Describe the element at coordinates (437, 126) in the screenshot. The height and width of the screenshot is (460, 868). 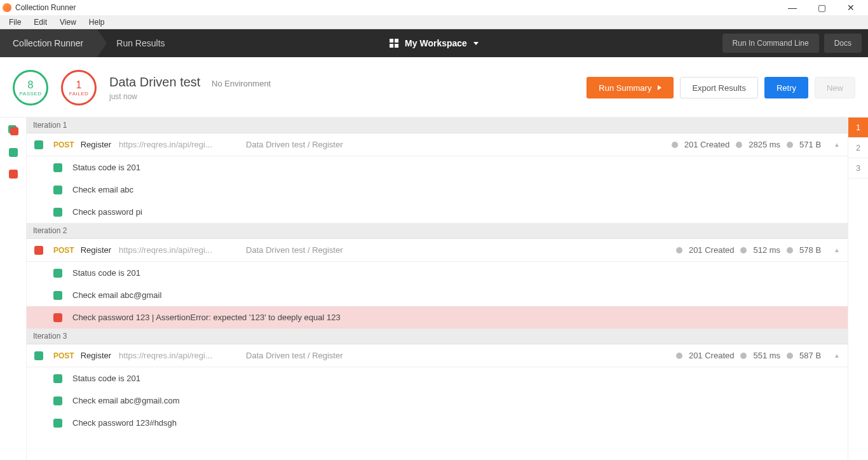
I see `iteration-header: Iteration 1` at that location.